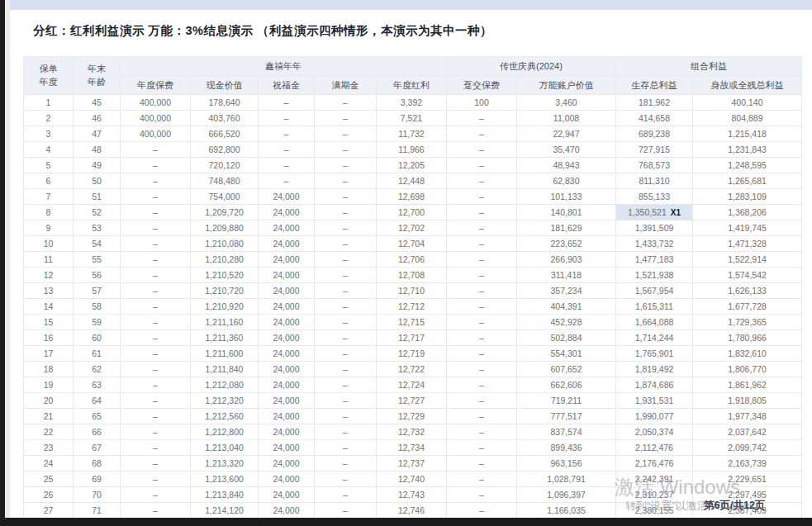  What do you see at coordinates (411, 259) in the screenshot?
I see `cell-annual-dividend: 12,706` at bounding box center [411, 259].